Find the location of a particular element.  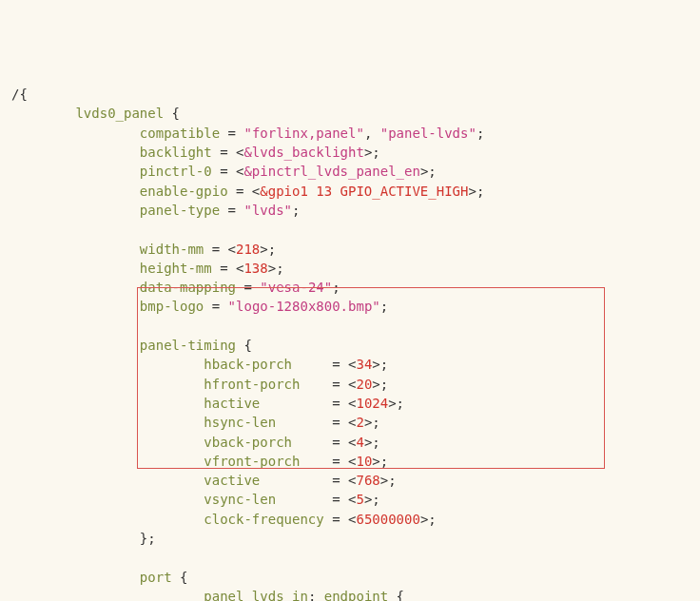

val-hactive: 1024 is located at coordinates (372, 403).